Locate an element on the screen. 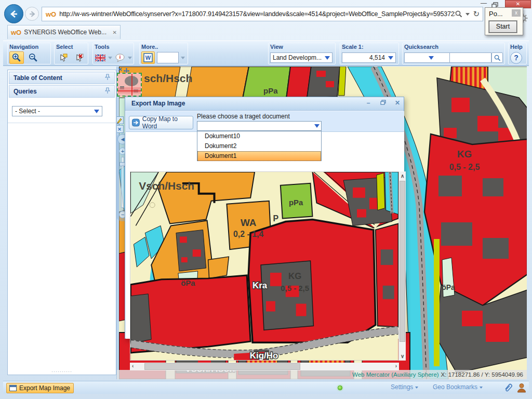 Image resolution: width=532 pixels, height=399 pixels. horizontal-scroll-thumb is located at coordinates (222, 367).